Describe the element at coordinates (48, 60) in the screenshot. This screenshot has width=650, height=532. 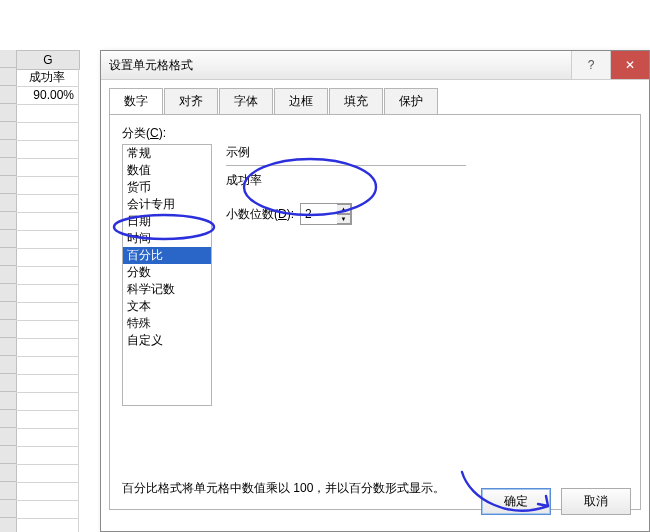
I see `column-header: G` at that location.